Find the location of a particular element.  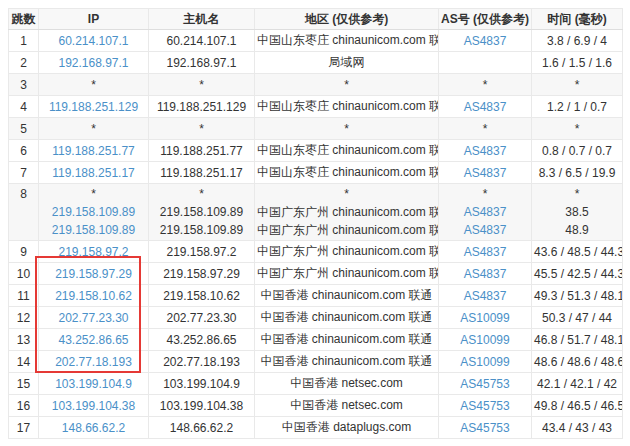

ip-link: 219.158.97.29 is located at coordinates (94, 274).